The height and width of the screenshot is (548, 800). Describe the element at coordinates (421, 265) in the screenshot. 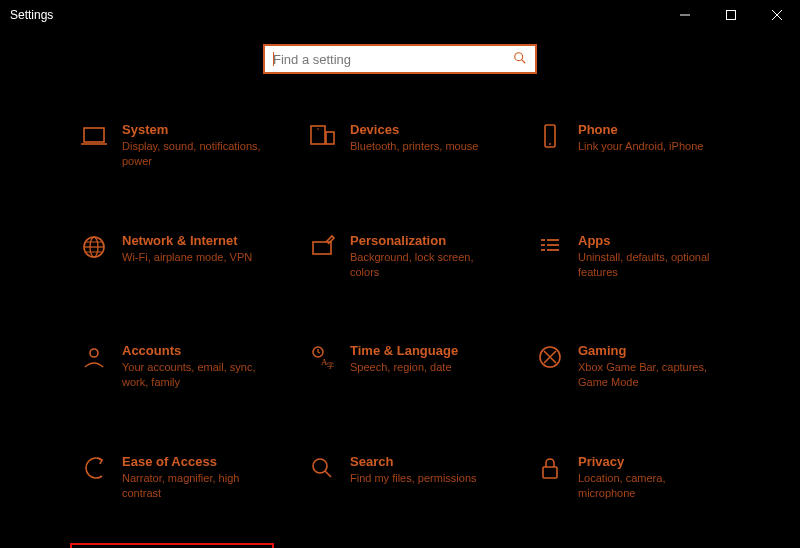

I see `tile-subtitle: Background, lock screen, colors` at that location.